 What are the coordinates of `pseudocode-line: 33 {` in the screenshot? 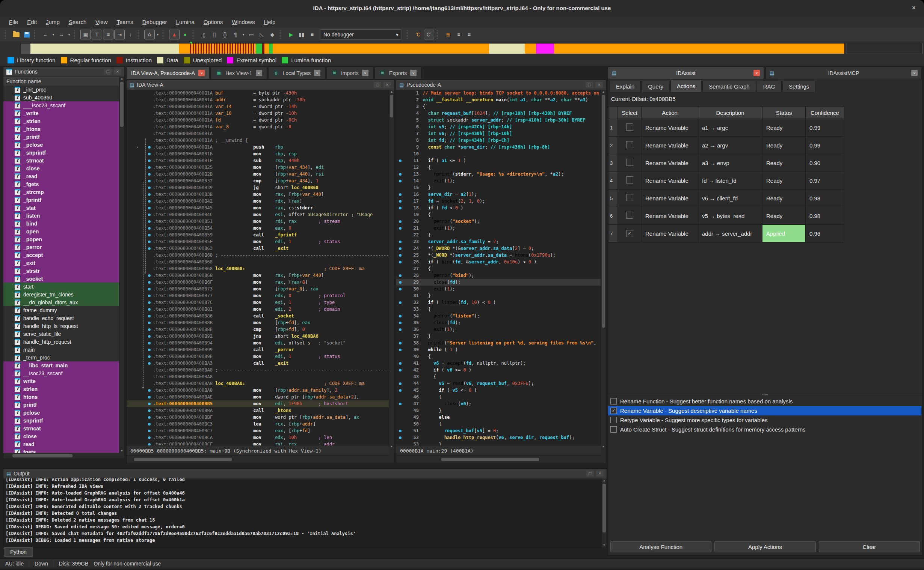 It's located at (499, 309).